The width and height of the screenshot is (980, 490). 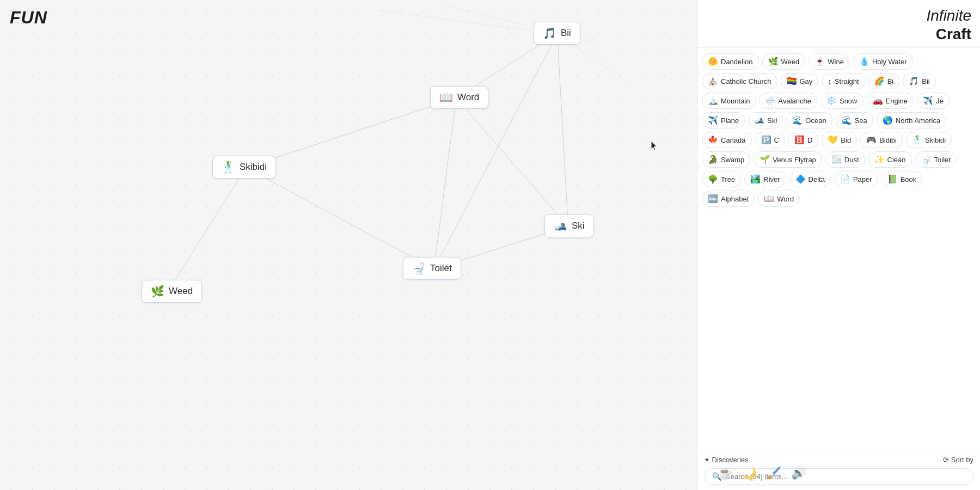 What do you see at coordinates (829, 62) in the screenshot?
I see `item-chip-wine: 🍷Wine` at bounding box center [829, 62].